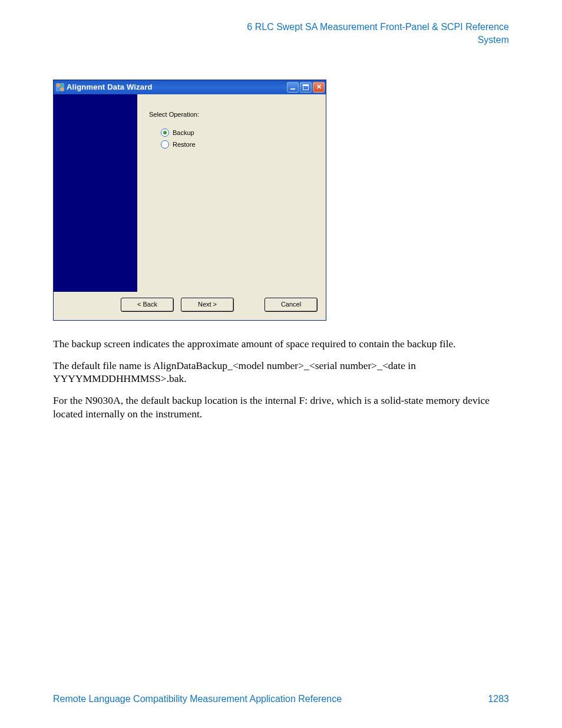  What do you see at coordinates (60, 87) in the screenshot?
I see `app-icon` at bounding box center [60, 87].